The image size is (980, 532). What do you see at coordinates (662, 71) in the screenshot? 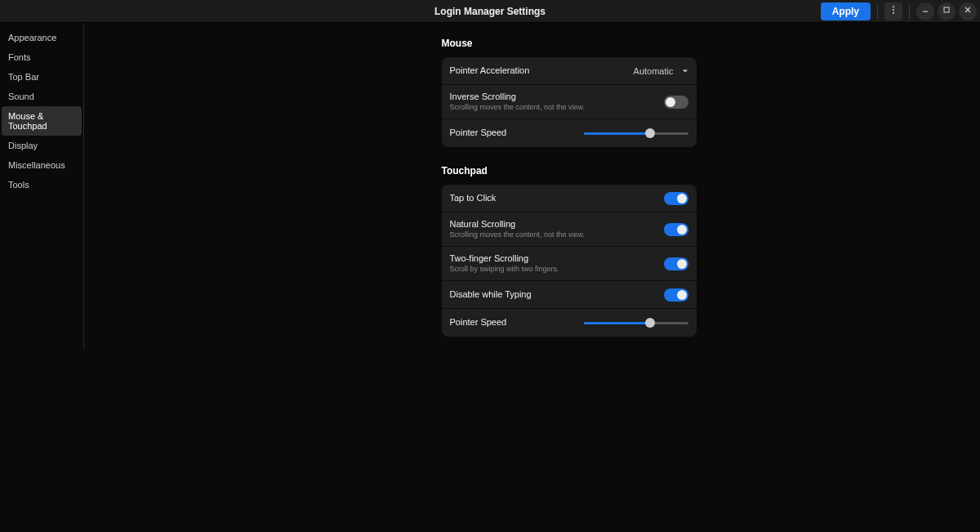
I see `pointer-accel-combo: Automatic` at bounding box center [662, 71].